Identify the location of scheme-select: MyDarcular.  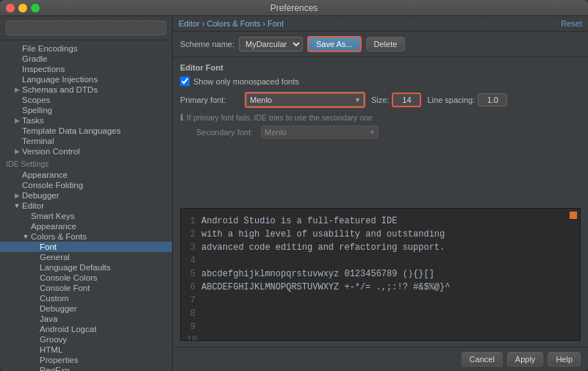
(270, 44).